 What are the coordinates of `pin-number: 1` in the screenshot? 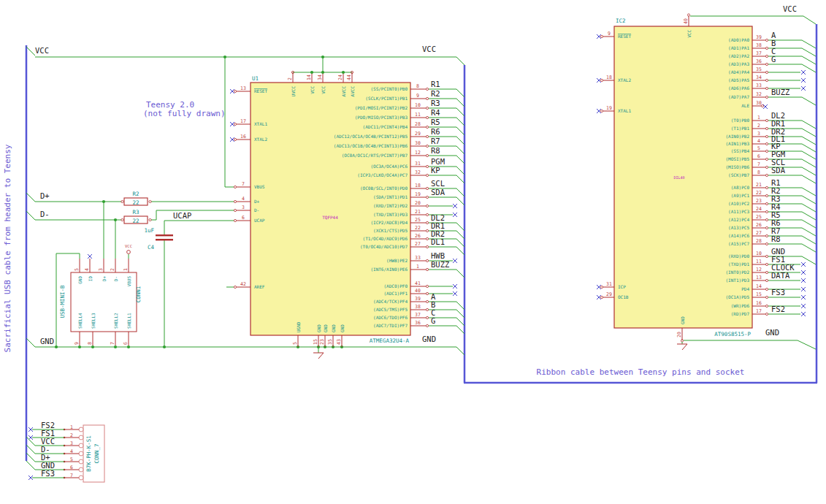 It's located at (126, 270).